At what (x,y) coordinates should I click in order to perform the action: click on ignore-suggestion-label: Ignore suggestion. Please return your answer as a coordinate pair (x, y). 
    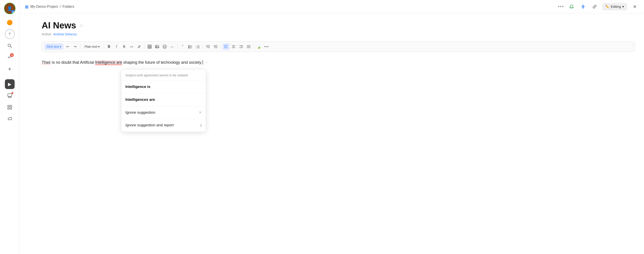
    Looking at the image, I should click on (140, 113).